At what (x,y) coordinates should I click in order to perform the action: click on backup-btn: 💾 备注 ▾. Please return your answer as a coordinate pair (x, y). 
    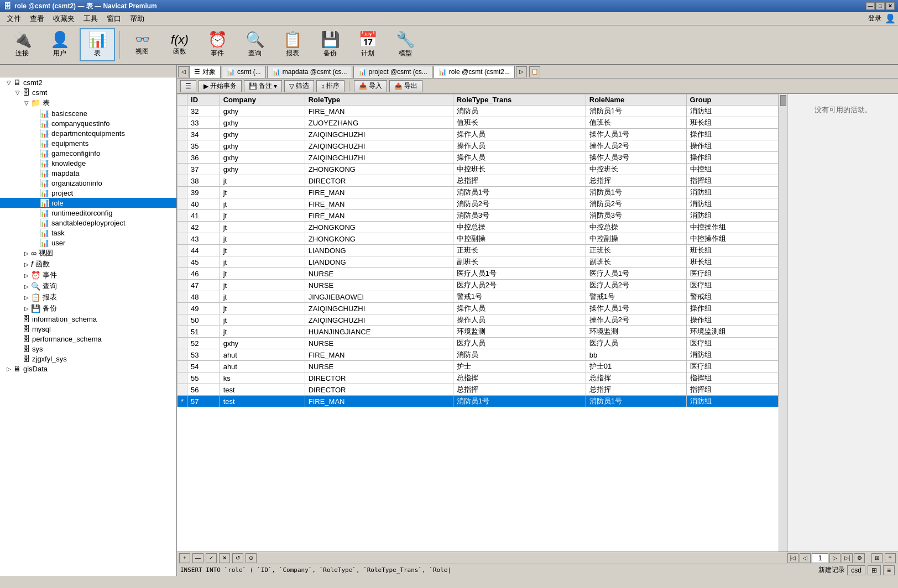
    Looking at the image, I should click on (263, 86).